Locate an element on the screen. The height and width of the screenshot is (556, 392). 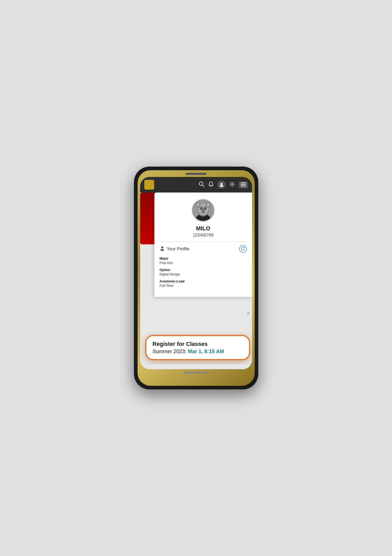
search-icon is located at coordinates (202, 185).